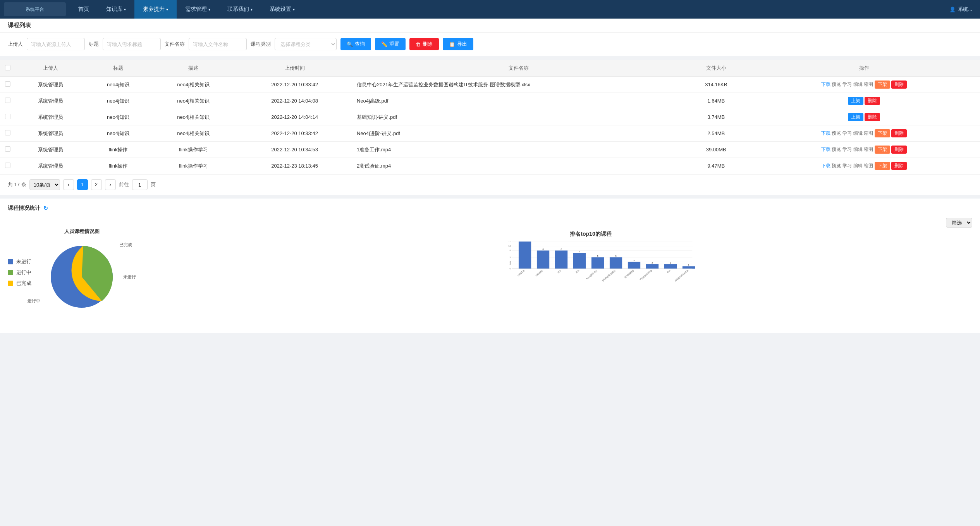 The height and width of the screenshot is (526, 980). What do you see at coordinates (240, 9) in the screenshot?
I see `nav-contact: 联系我们▾` at bounding box center [240, 9].